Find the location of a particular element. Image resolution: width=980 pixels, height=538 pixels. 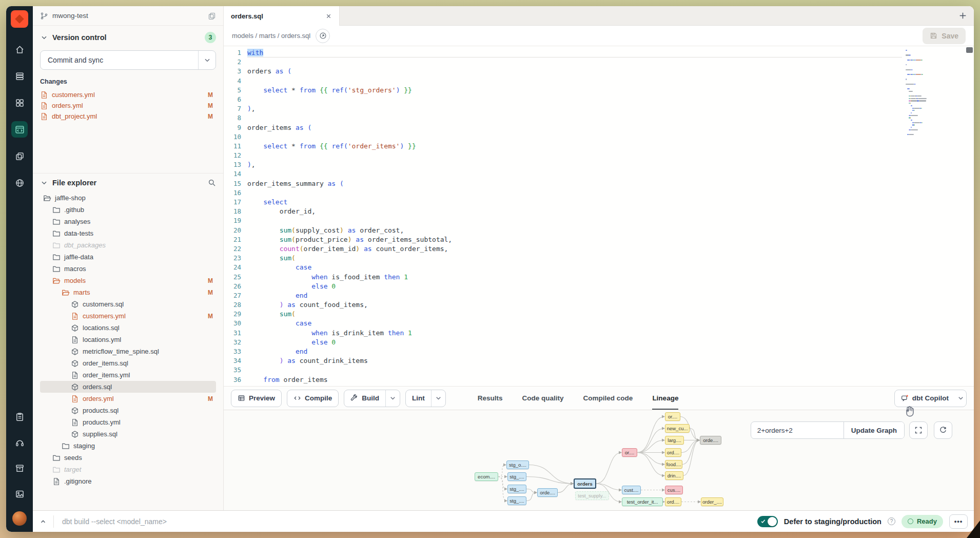

tree-item-customers.sql: customers.sql is located at coordinates (128, 304).